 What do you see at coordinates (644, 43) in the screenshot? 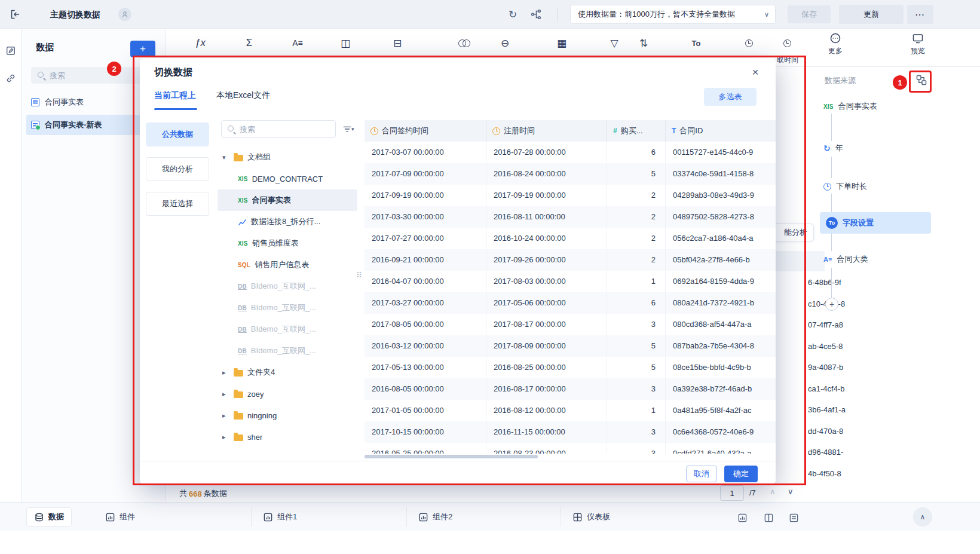
I see `sort-icon: ⇅` at bounding box center [644, 43].